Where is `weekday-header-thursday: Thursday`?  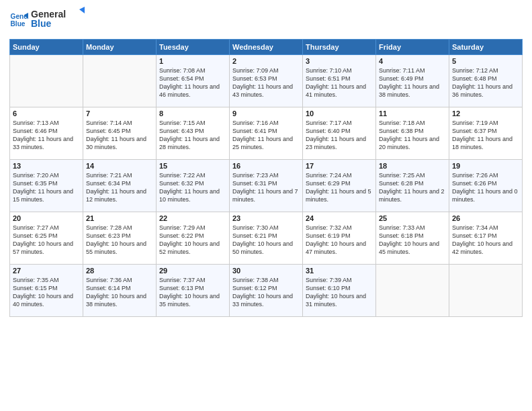
weekday-header-thursday: Thursday is located at coordinates (340, 47).